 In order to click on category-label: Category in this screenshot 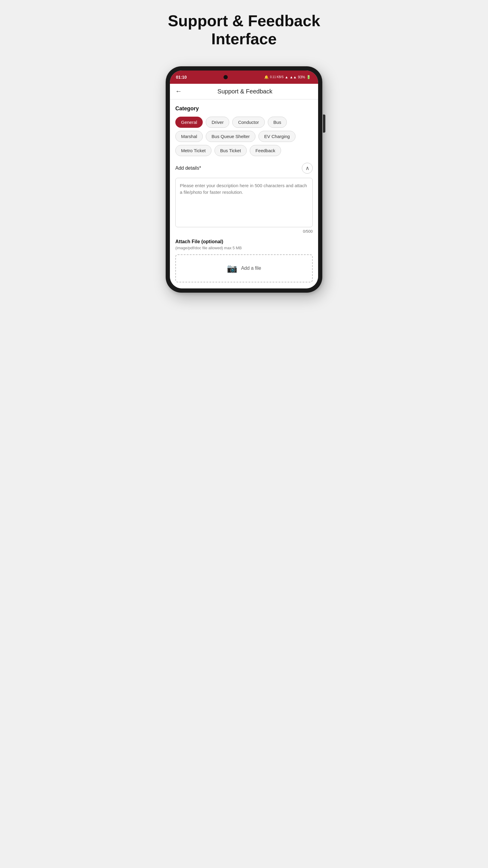, I will do `click(244, 108)`.